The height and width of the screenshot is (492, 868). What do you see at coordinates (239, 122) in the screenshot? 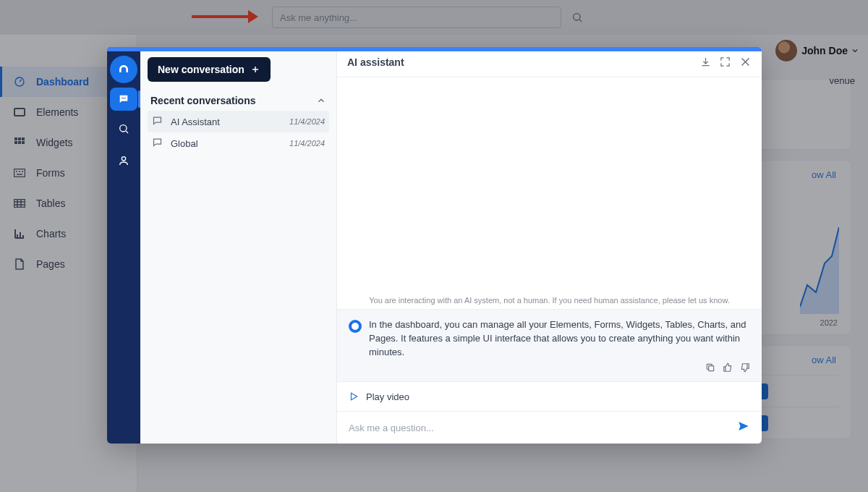
I see `conversation-item: AI Assistant 11/4/2024` at bounding box center [239, 122].